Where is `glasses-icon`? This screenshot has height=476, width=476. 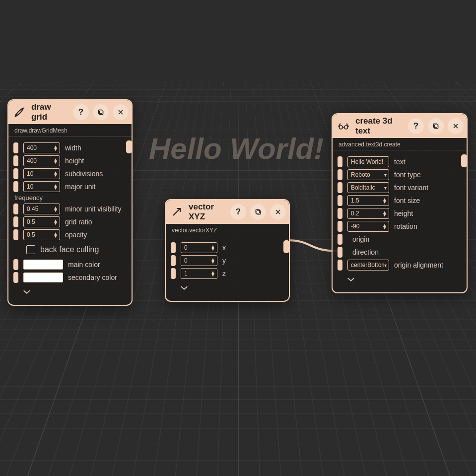 glasses-icon is located at coordinates (343, 126).